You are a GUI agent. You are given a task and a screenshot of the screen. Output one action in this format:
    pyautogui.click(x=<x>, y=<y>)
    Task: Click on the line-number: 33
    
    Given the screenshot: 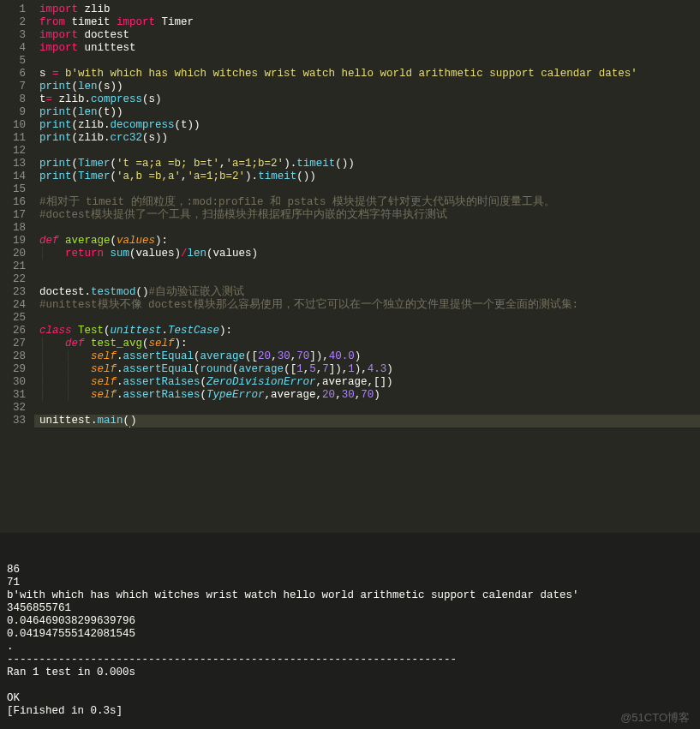 What is the action you would take?
    pyautogui.click(x=15, y=421)
    